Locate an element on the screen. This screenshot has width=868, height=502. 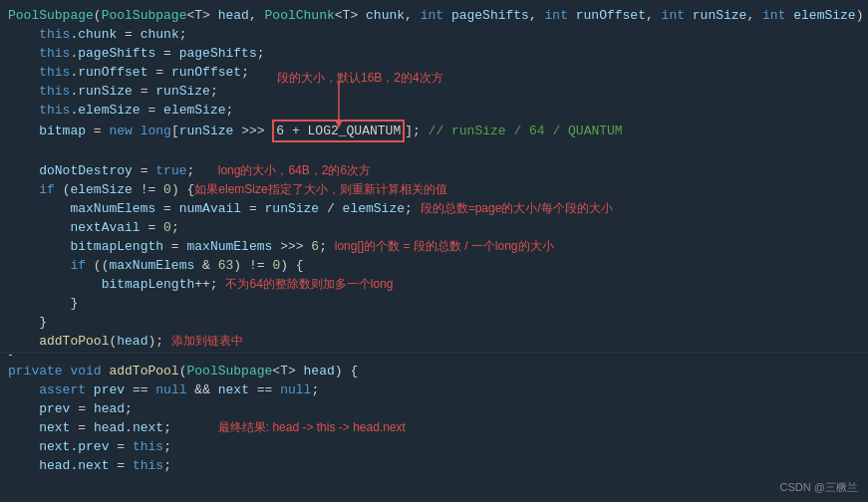
code-line-7: bitmap = new long[runSize >>> 6 + LOG2_Q… is located at coordinates (434, 131).